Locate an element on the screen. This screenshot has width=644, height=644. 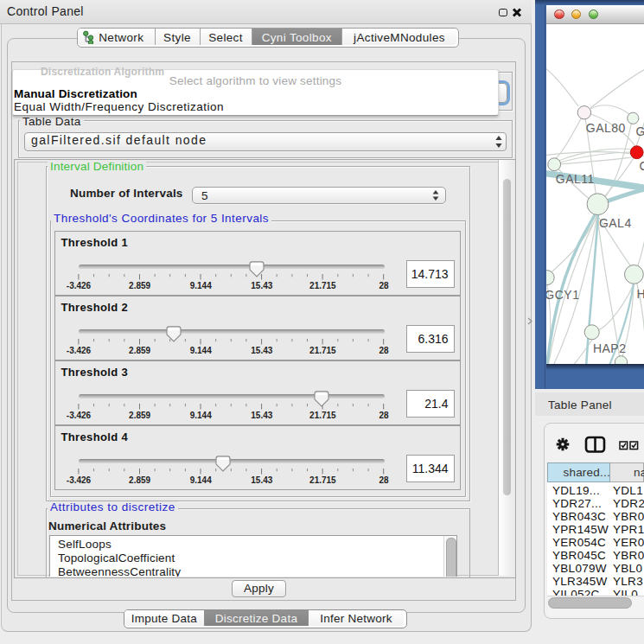
svg-text: H is located at coordinates (640, 294).